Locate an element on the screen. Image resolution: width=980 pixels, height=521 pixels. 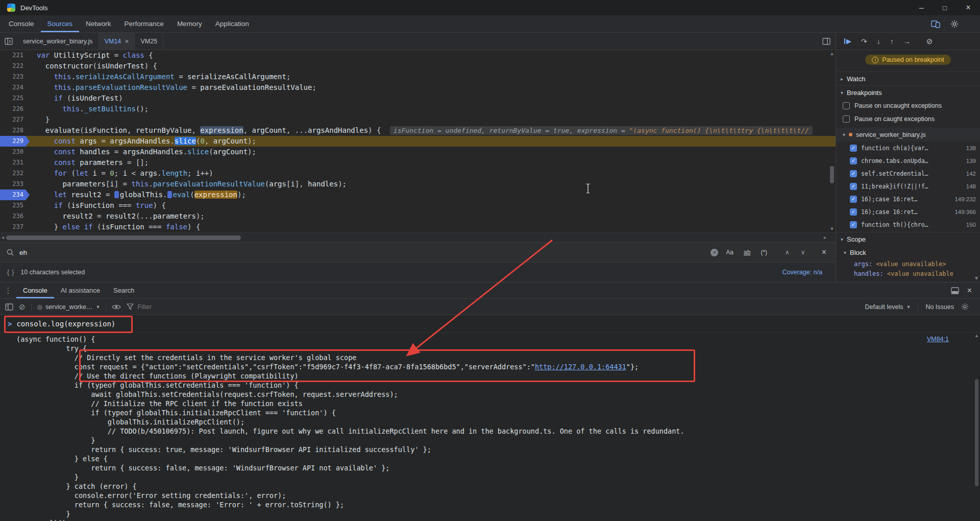
line-number: 237 is located at coordinates (15, 227).